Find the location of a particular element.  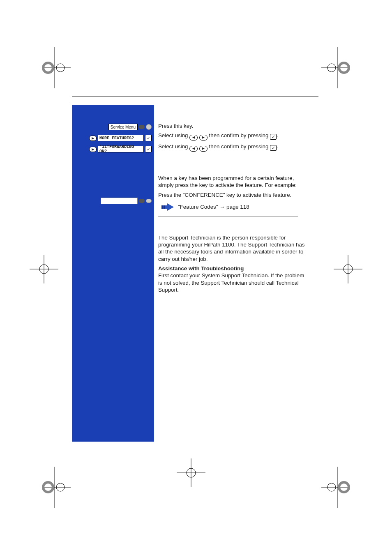

note-text: "Feature Codes" → page 118 is located at coordinates (214, 207).